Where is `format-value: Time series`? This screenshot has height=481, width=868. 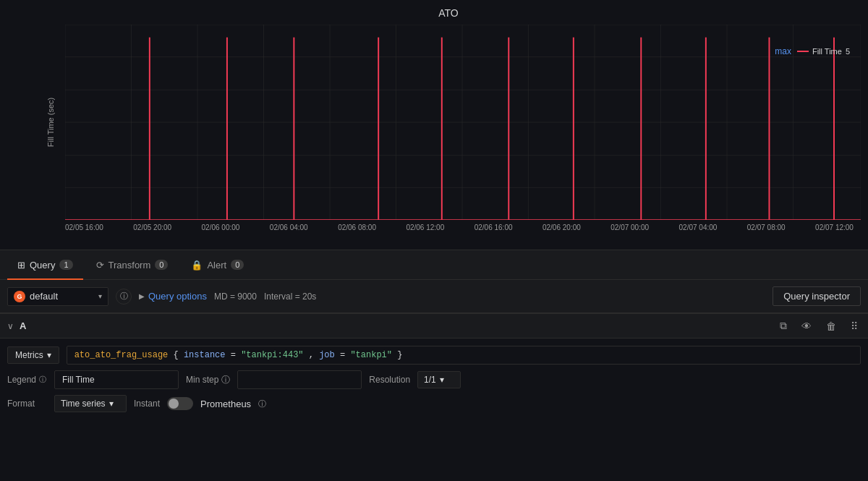 format-value: Time series is located at coordinates (83, 404).